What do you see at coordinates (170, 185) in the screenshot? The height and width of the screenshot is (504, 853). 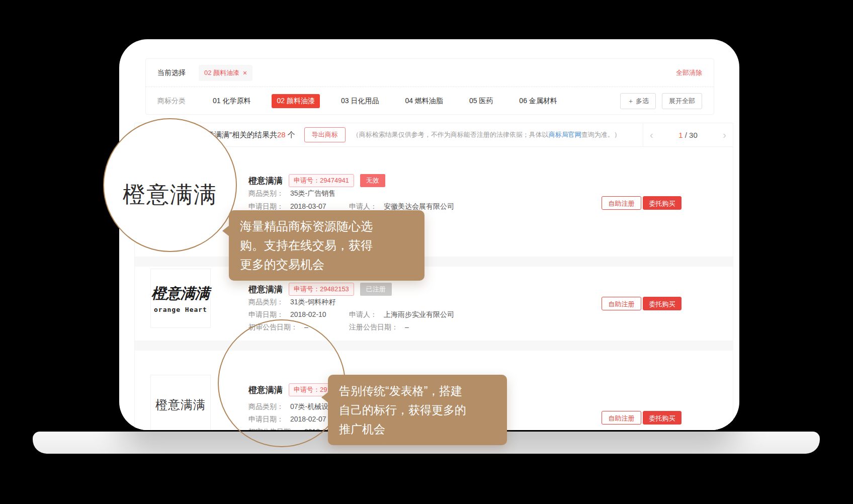 I see `magnifier-circle-1: 橙意满满` at bounding box center [170, 185].